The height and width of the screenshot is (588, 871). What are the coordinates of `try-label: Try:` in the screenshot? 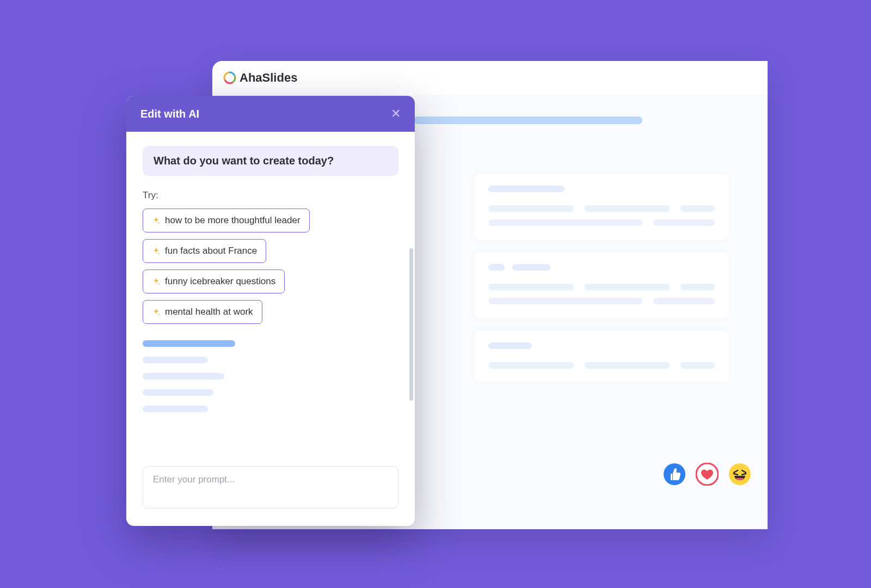 It's located at (271, 195).